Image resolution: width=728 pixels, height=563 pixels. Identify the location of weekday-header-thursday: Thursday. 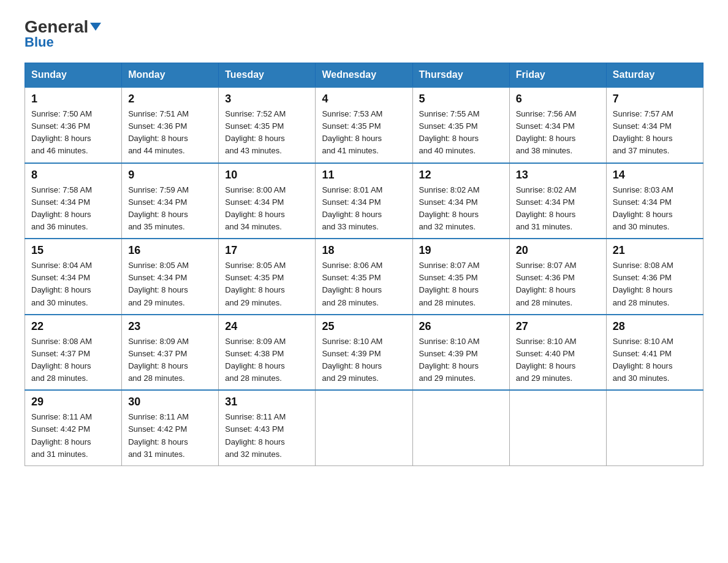
(461, 75).